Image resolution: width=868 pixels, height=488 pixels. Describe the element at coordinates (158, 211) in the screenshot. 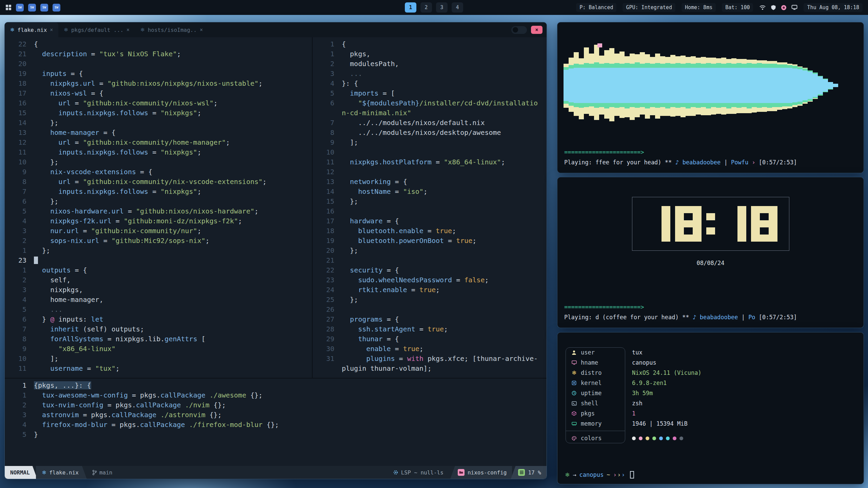

I see `code-row: 5 nixos-hardware.url = "github:nixos/nix…` at that location.